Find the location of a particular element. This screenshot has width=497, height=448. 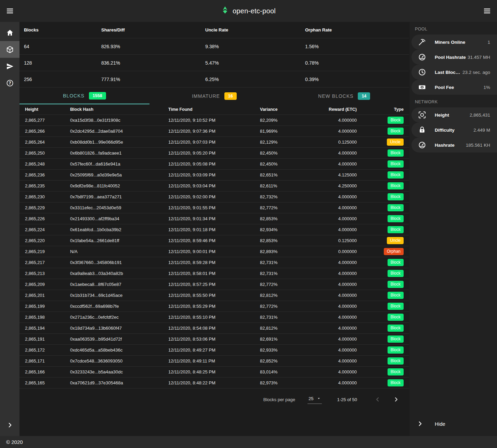

cell-block-hash: 0x9df2e98e...811fc40052 is located at coordinates (119, 186).